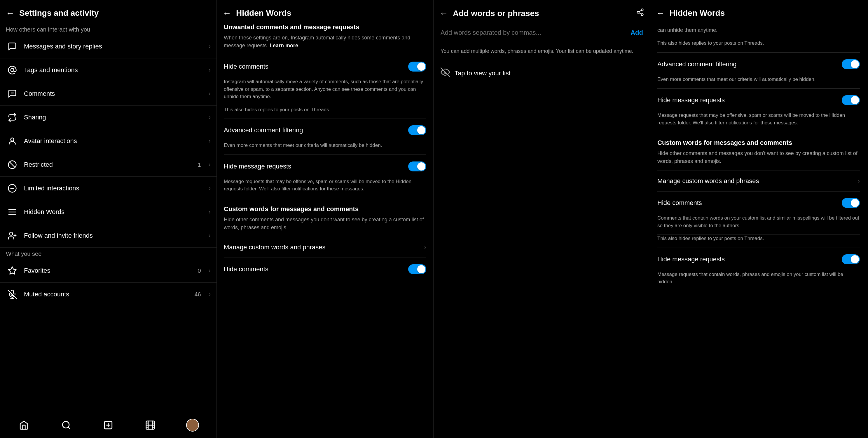 This screenshot has height=438, width=868. Describe the element at coordinates (12, 236) in the screenshot. I see `follow-icon` at that location.